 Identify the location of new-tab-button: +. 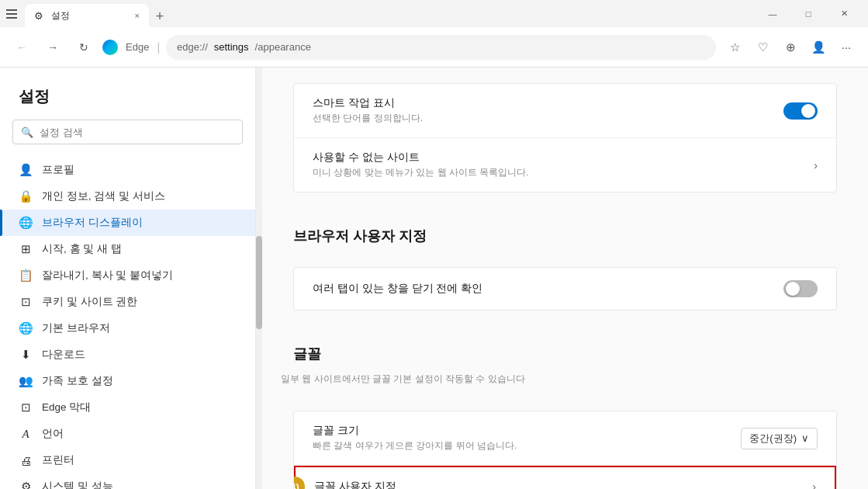
(160, 16).